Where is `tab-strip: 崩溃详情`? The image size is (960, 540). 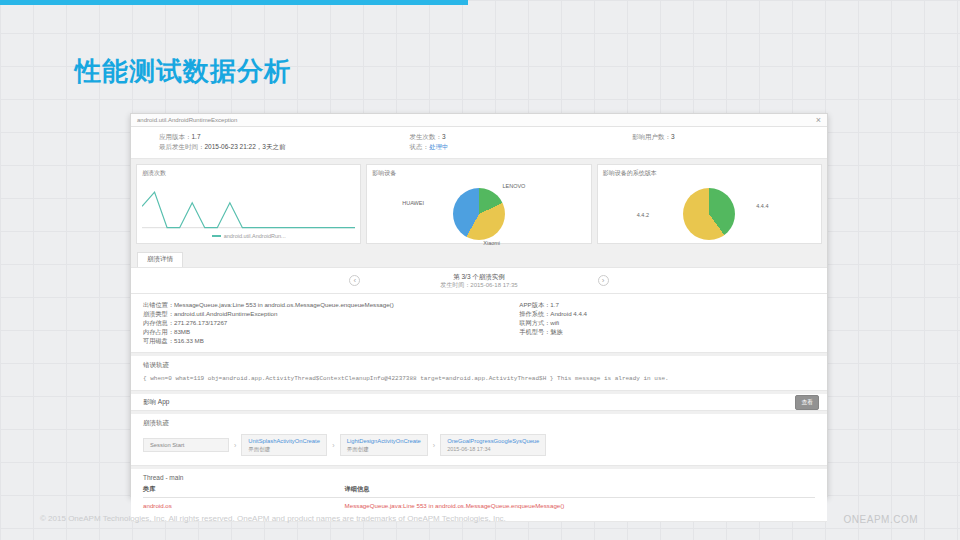 tab-strip: 崩溃详情 is located at coordinates (479, 258).